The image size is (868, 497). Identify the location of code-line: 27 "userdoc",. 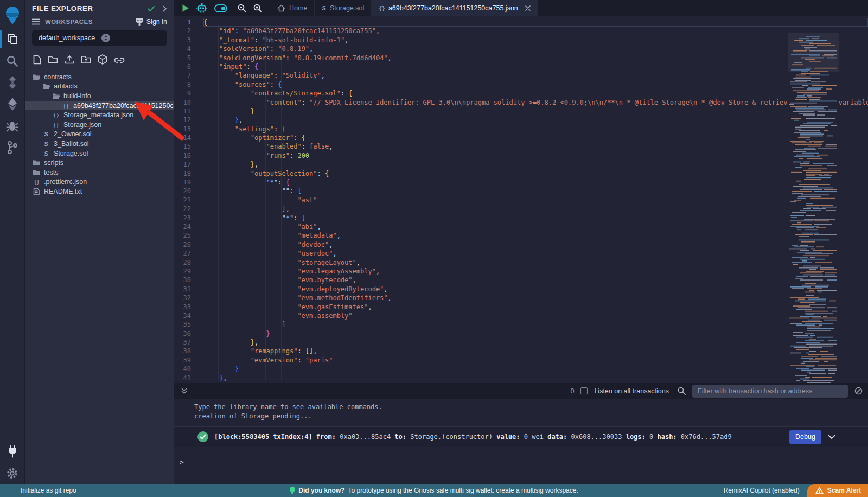
(521, 253).